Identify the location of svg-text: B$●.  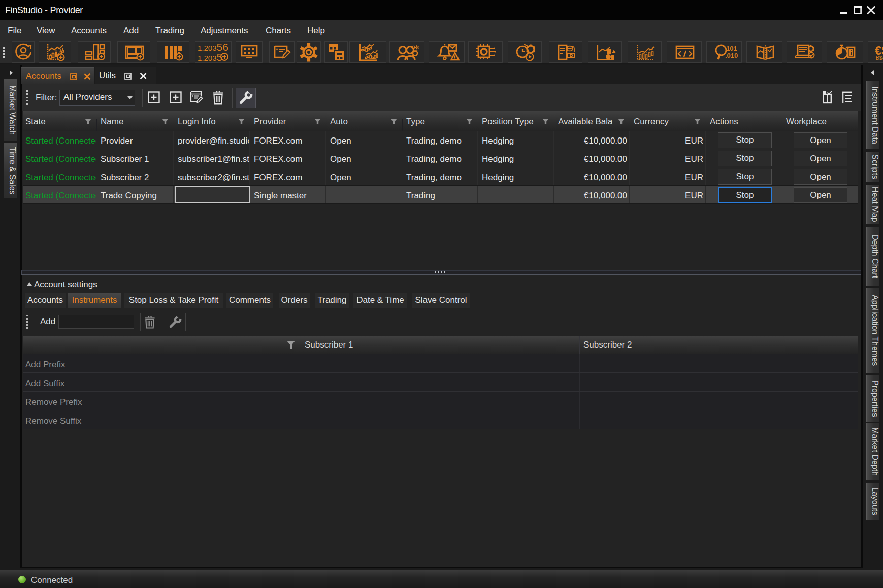
(879, 58).